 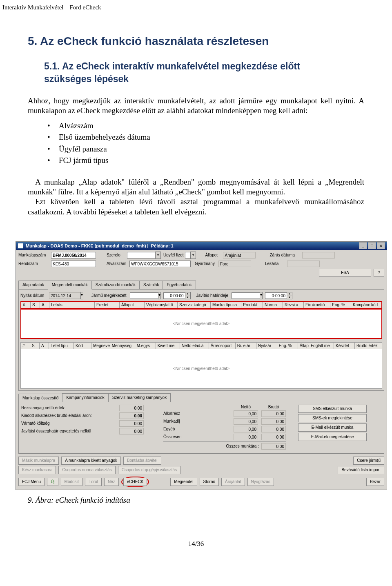 I want to click on th: Rezsi a, so click(x=293, y=305).